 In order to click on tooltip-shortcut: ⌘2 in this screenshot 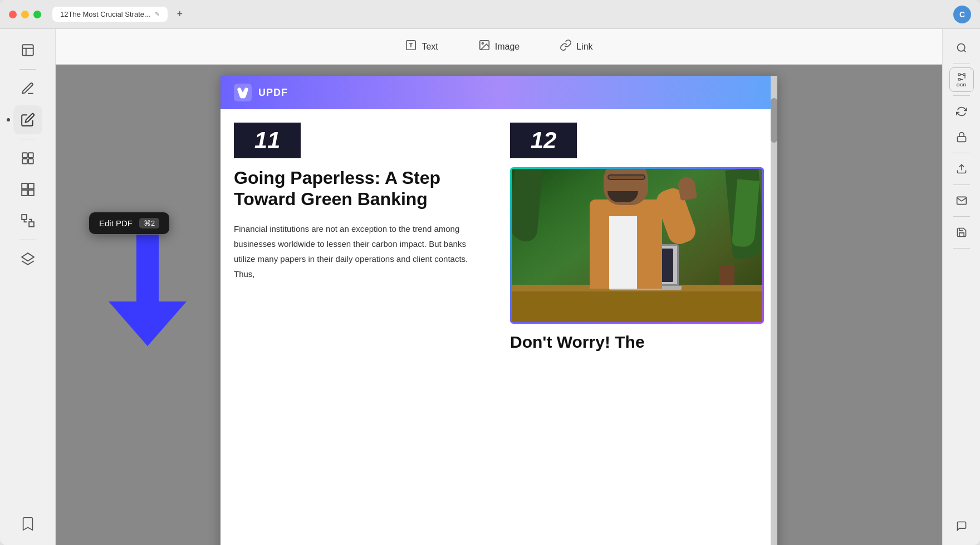, I will do `click(149, 223)`.